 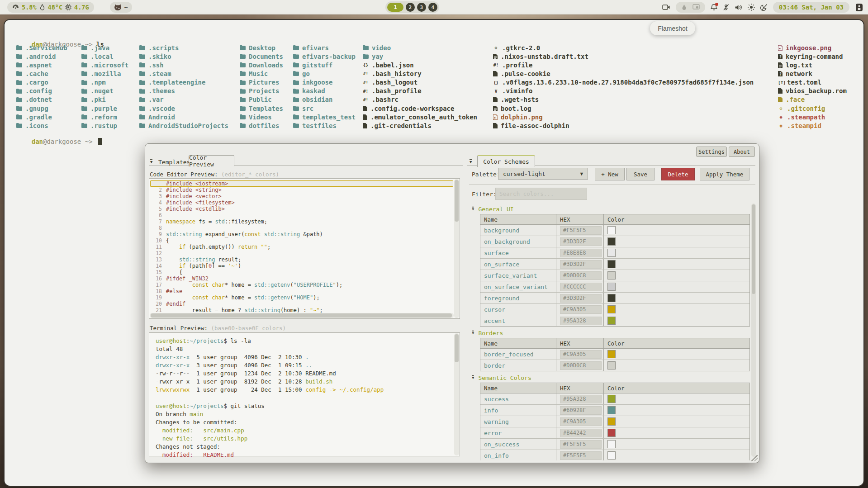 I want to click on table-row: surface_variant#D0D0C8, so click(x=615, y=276).